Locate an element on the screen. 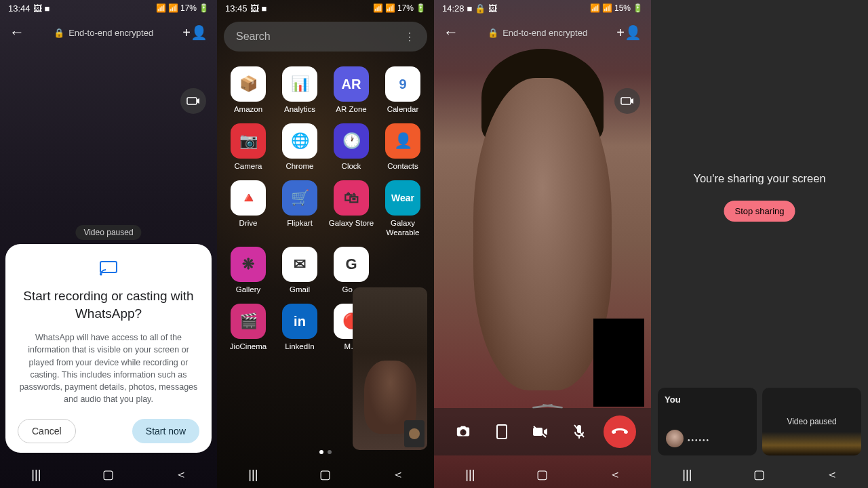 The width and height of the screenshot is (868, 488). app-icon: ✉ is located at coordinates (300, 264).